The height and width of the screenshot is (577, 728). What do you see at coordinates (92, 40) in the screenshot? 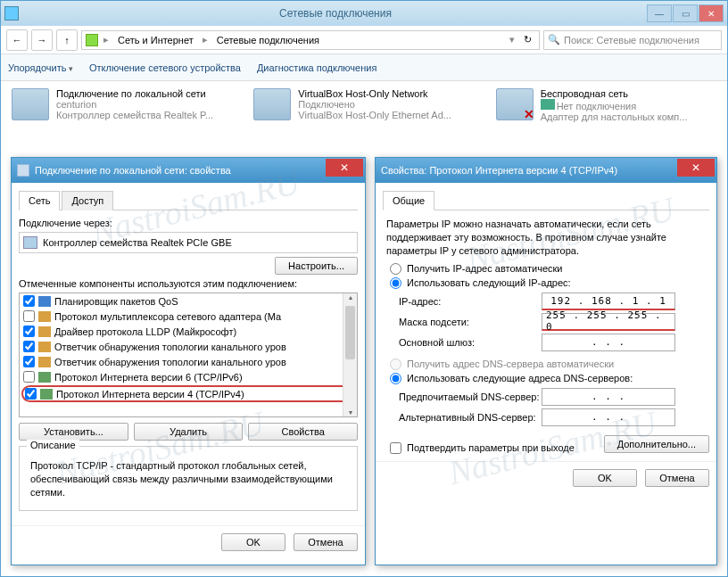
I see `network-icon` at bounding box center [92, 40].